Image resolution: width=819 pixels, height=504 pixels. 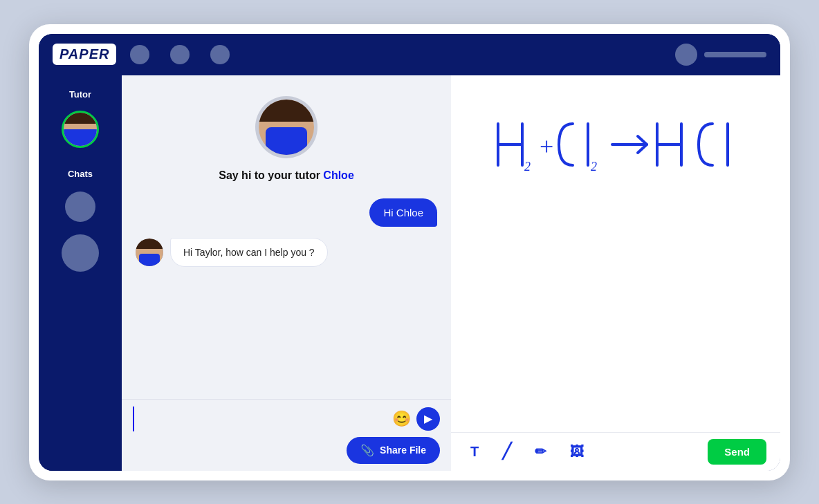 I want to click on tutor-intro-text: Say hi to your tutor Chloe, so click(x=286, y=176).